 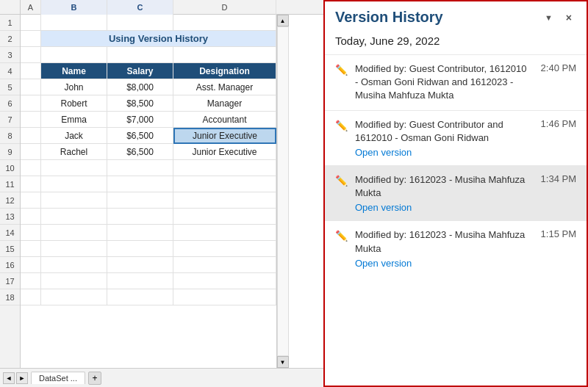 I want to click on col-header-d: D, so click(x=225, y=7).